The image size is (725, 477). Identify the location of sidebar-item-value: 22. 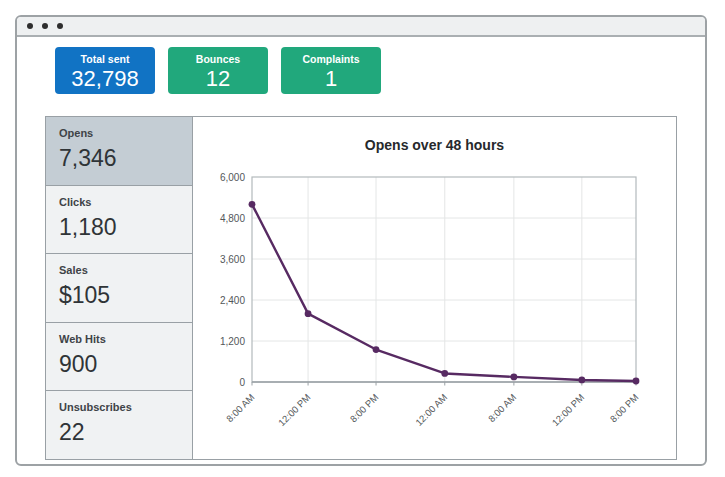
(122, 432).